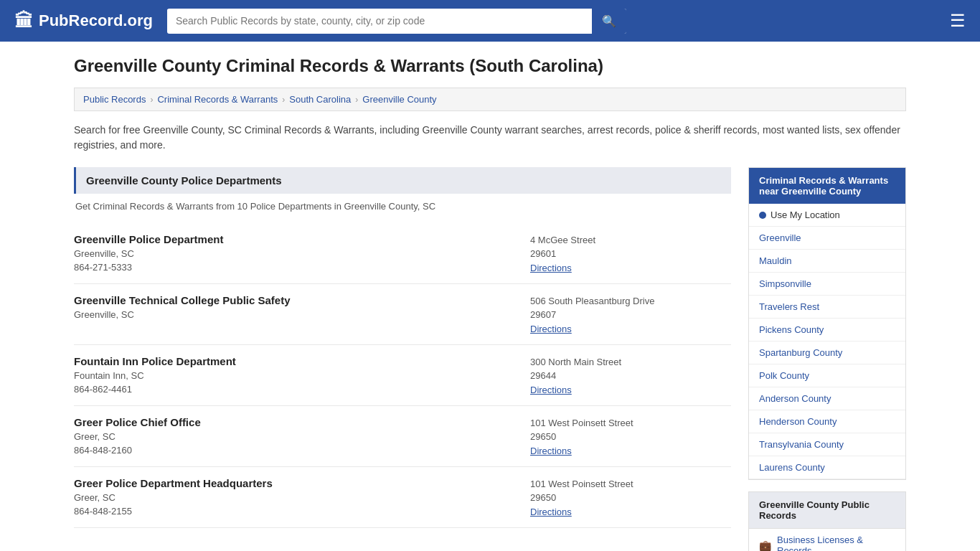 The height and width of the screenshot is (551, 980). What do you see at coordinates (827, 399) in the screenshot?
I see `list-item: Anderson County` at bounding box center [827, 399].